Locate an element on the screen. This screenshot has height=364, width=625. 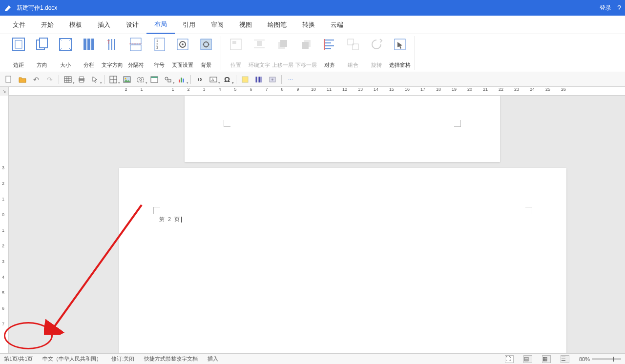
tab-6: 引用 is located at coordinates (189, 24).